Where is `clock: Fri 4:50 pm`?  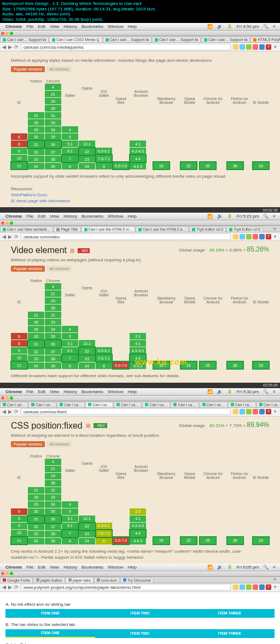
clock: Fri 4:50 pm is located at coordinates (248, 26).